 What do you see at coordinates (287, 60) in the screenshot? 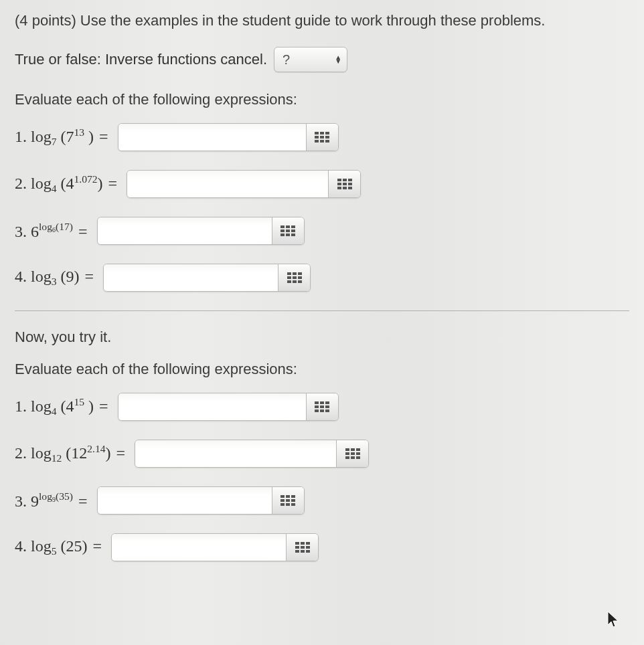
I see `true-false-value: ?` at bounding box center [287, 60].